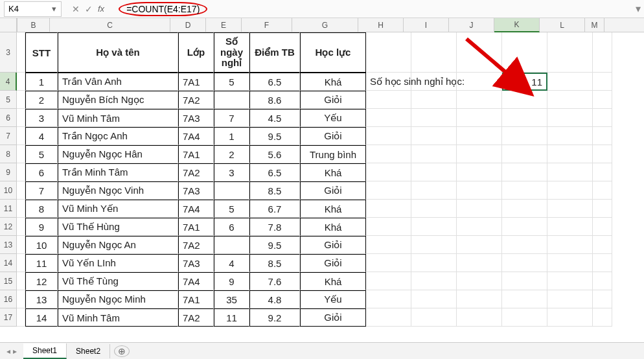 The image size is (644, 359). I want to click on cell-M17, so click(603, 318).